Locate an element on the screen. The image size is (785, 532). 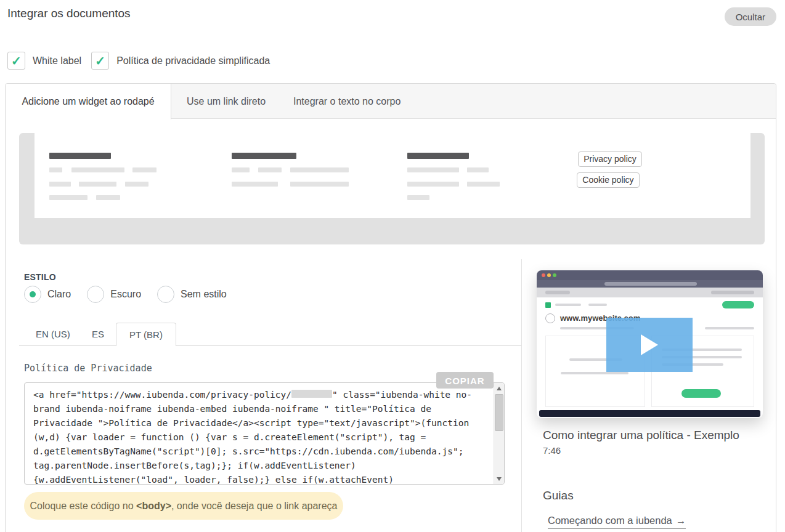
placement-notice: Coloque este código no <body>, onde você… is located at coordinates (184, 506).